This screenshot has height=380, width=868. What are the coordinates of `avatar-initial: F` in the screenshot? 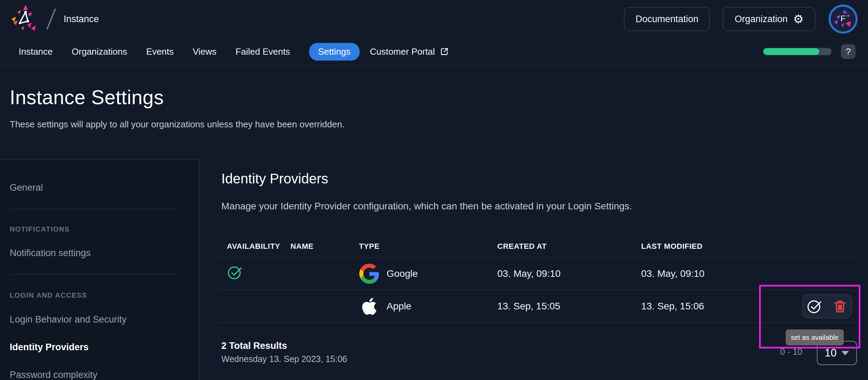 It's located at (843, 19).